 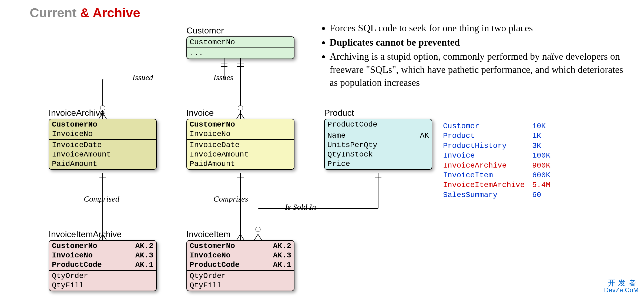 What do you see at coordinates (497, 166) in the screenshot?
I see `stats-row: InvoiceArchive900K` at bounding box center [497, 166].